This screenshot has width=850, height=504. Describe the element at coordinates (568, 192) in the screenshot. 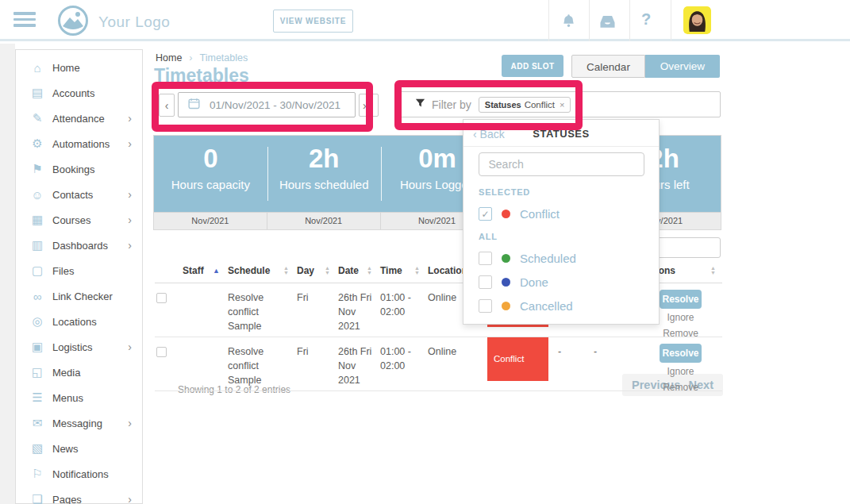

I see `selected-heading: SELECTED` at that location.